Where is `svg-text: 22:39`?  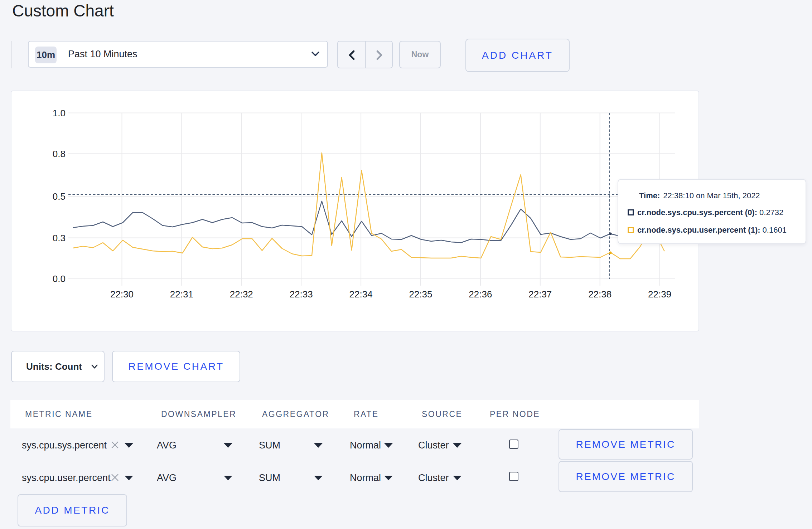
svg-text: 22:39 is located at coordinates (659, 294).